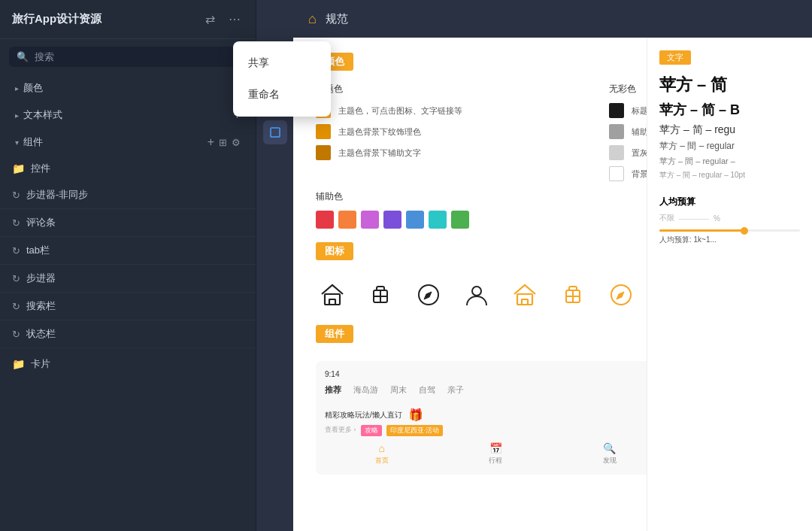  I want to click on color-label-bg-pattern: 主题色背景下纹饰理色, so click(380, 132).